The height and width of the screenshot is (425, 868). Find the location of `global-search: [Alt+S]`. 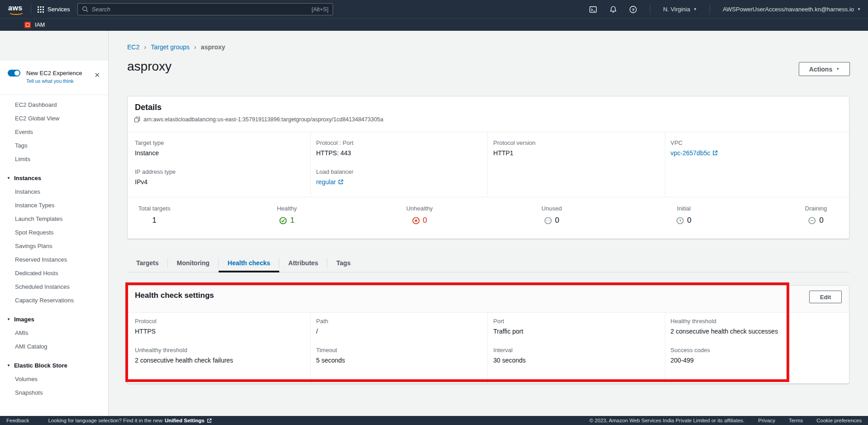

global-search: [Alt+S] is located at coordinates (205, 9).